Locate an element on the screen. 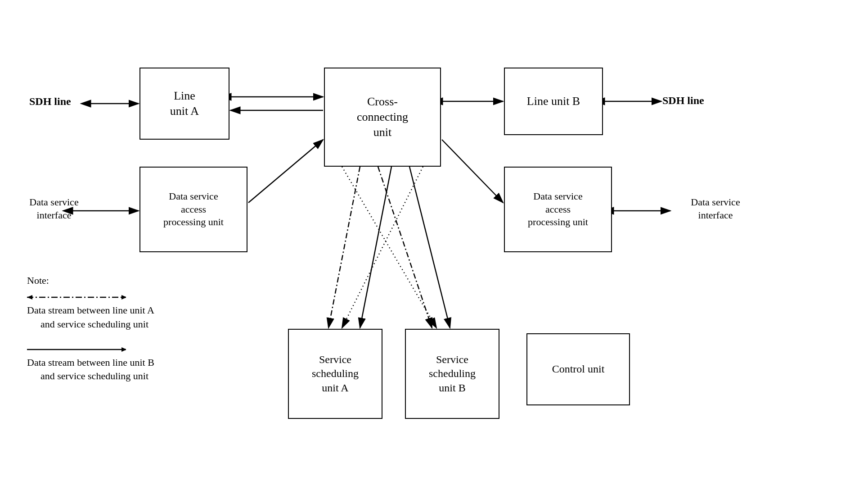 The width and height of the screenshot is (868, 495). data-service-interface-right-label: Data serviceinterface is located at coordinates (715, 209).